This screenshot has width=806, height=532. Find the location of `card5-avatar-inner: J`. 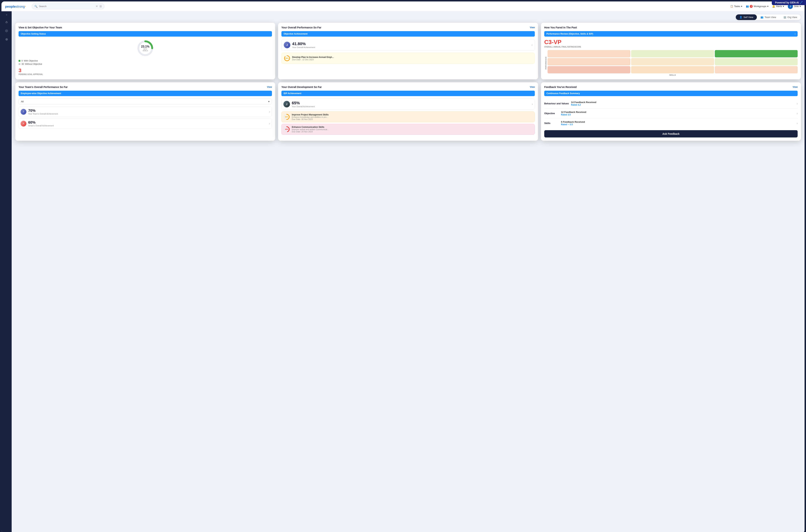

card5-avatar-inner: J is located at coordinates (287, 104).